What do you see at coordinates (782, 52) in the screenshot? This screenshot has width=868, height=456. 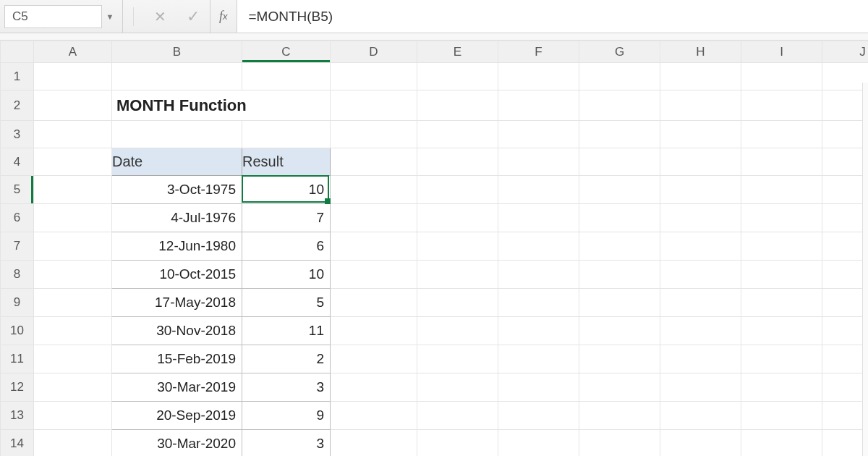 I see `col-header-I: I` at bounding box center [782, 52].